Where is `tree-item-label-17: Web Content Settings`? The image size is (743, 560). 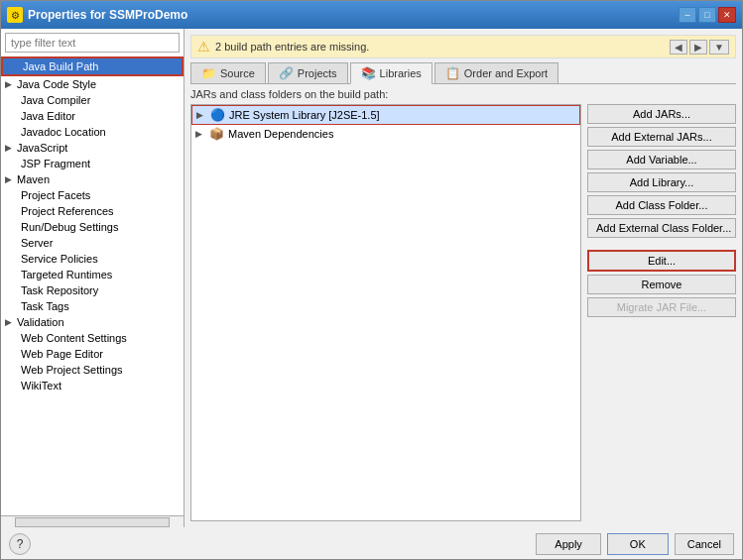 tree-item-label-17: Web Content Settings is located at coordinates (73, 338).